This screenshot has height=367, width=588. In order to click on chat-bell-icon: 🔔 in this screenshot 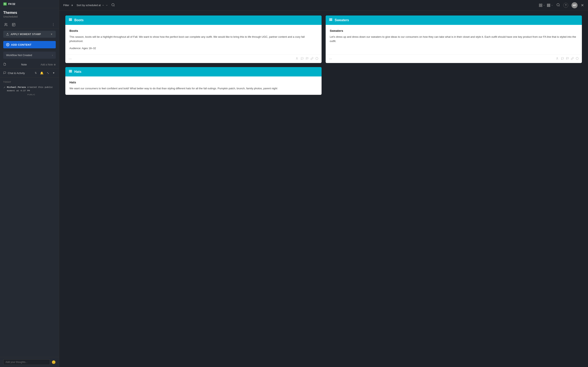, I will do `click(42, 73)`.